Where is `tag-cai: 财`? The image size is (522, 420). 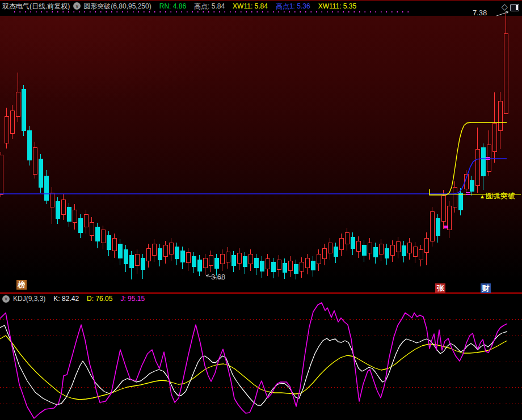
tag-cai: 财 is located at coordinates (486, 288).